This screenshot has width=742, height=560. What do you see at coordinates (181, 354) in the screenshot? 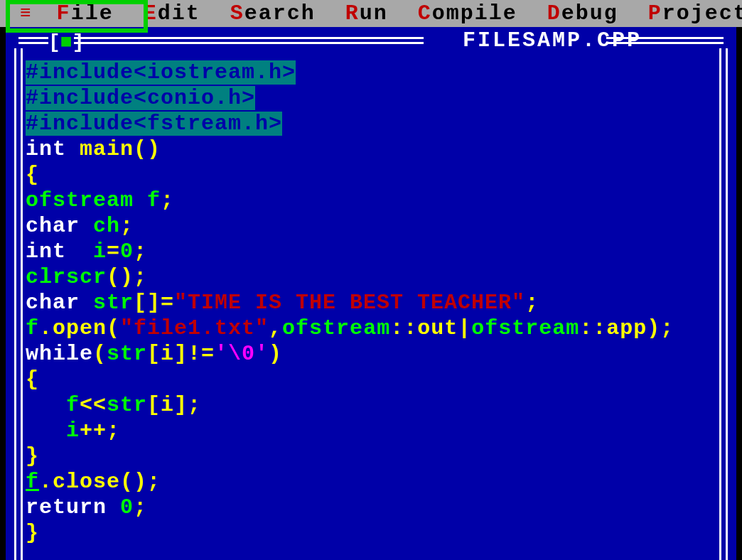
I see `code-token: [i]!=` at bounding box center [181, 354].